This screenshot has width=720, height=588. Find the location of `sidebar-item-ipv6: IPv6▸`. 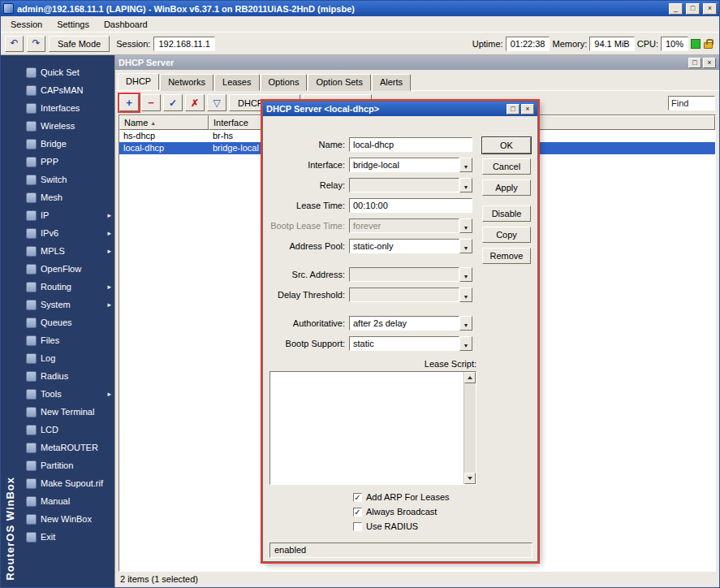

sidebar-item-ipv6: IPv6▸ is located at coordinates (68, 233).